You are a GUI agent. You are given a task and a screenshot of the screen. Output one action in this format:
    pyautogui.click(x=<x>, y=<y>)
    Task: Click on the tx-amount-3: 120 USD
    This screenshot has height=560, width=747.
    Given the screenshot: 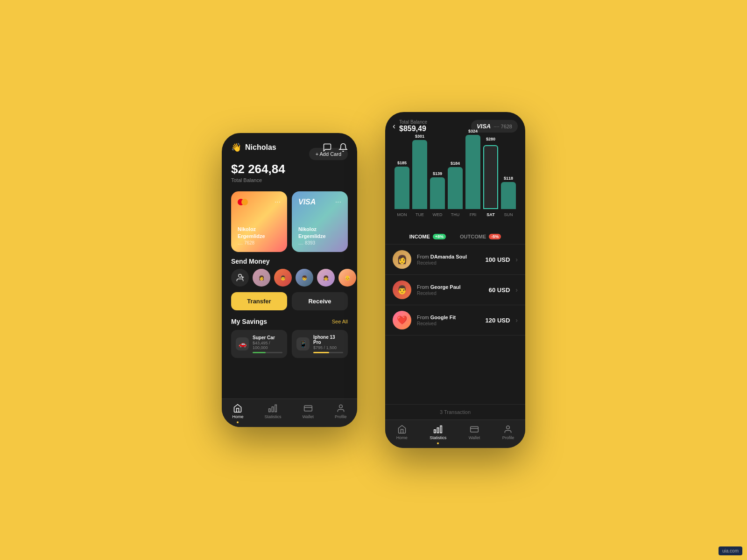 What is the action you would take?
    pyautogui.click(x=498, y=320)
    